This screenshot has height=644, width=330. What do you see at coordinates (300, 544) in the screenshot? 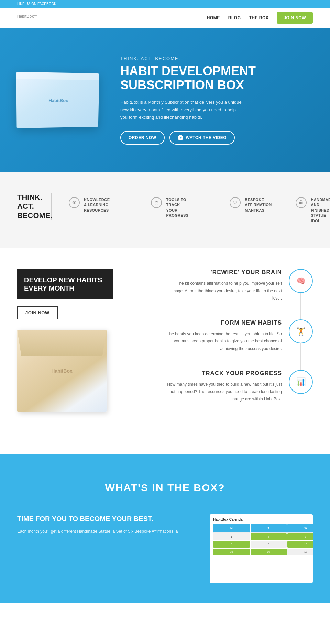
I see `cal-cell-10: 10` at bounding box center [300, 544].